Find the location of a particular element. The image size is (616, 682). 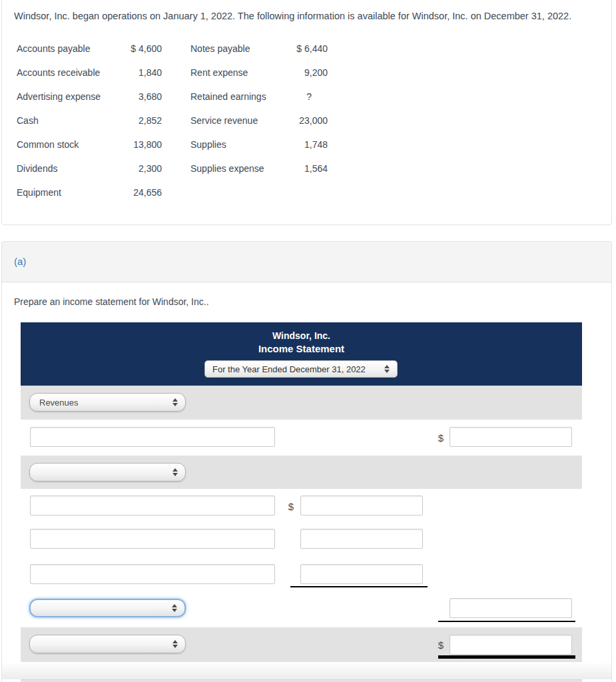

statement-title: Income Statement is located at coordinates (301, 349).